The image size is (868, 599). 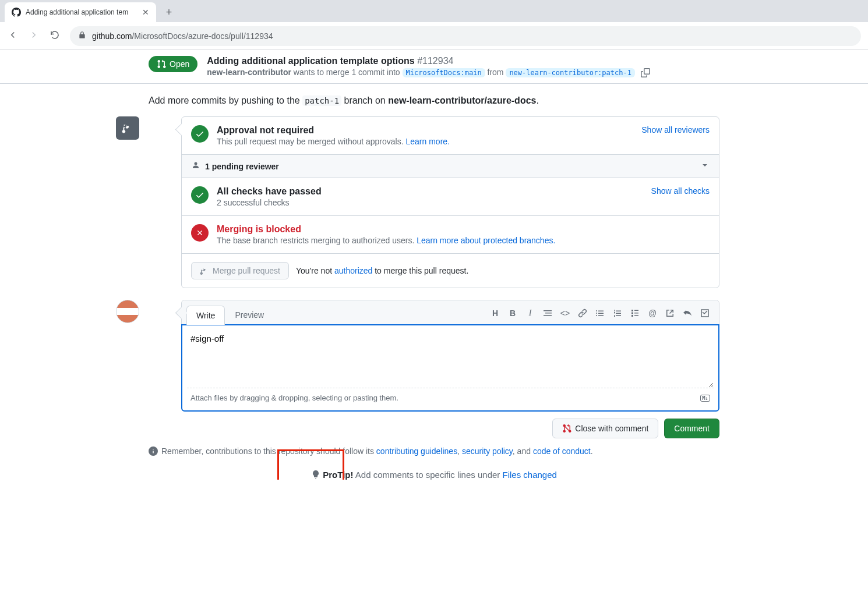 I want to click on x-icon, so click(x=200, y=233).